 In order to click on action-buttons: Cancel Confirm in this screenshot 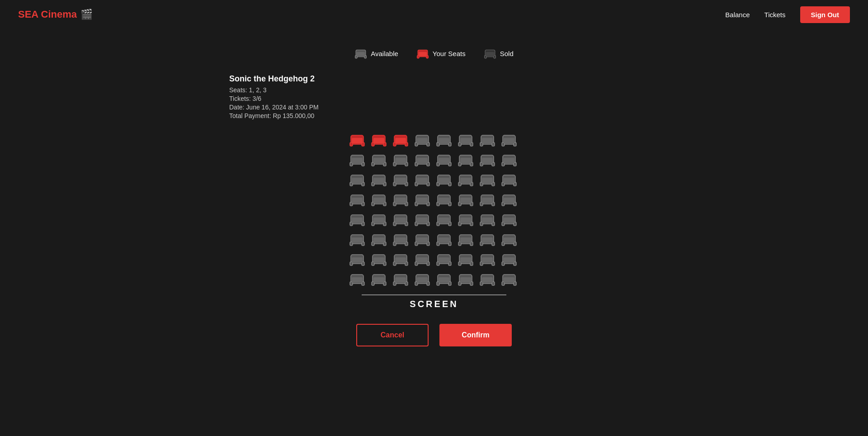, I will do `click(434, 335)`.